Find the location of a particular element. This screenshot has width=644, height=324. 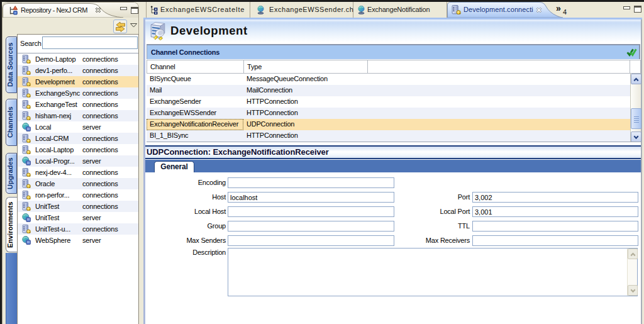

table-row: ExchangeNotificationReceiver UDPConnecti… is located at coordinates (389, 125).